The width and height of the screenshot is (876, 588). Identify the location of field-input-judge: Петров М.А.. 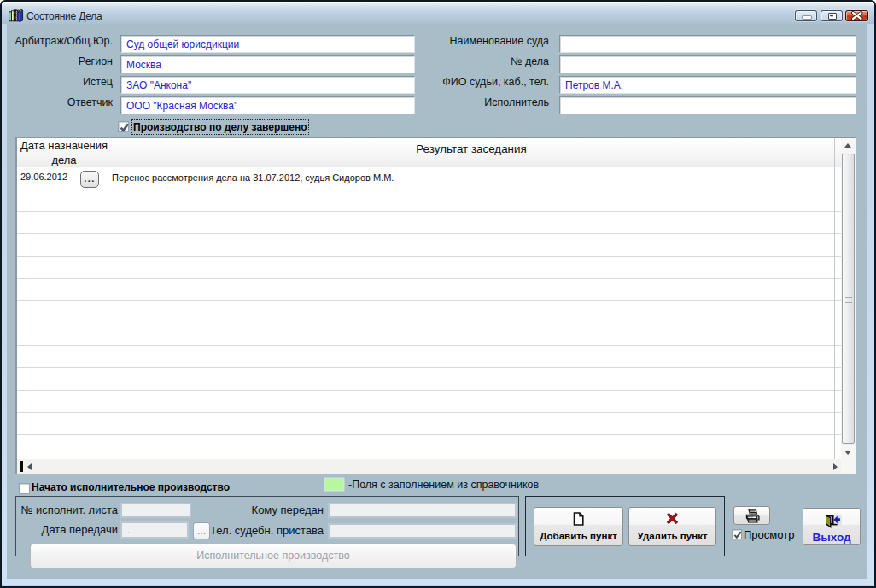
(708, 85).